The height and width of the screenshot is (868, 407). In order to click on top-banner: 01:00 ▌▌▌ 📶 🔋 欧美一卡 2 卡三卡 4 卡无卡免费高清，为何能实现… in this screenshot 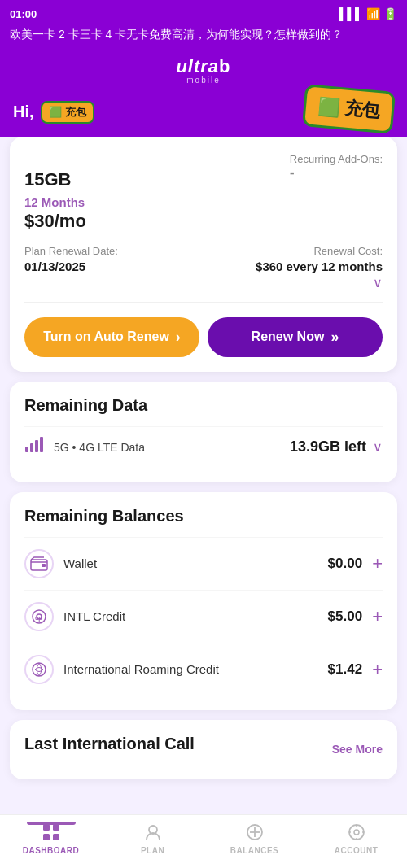, I will do `click(204, 26)`.